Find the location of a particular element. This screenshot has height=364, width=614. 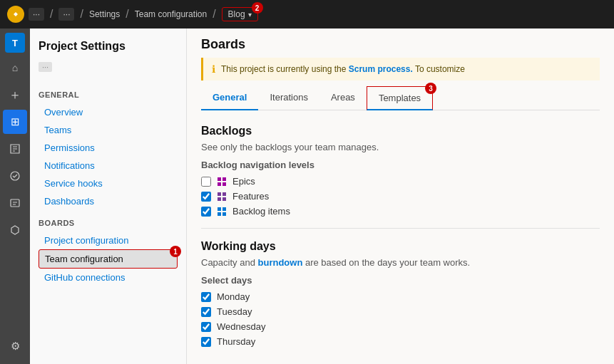

sidebar-item-github-connections: GitHub connections is located at coordinates (108, 278).